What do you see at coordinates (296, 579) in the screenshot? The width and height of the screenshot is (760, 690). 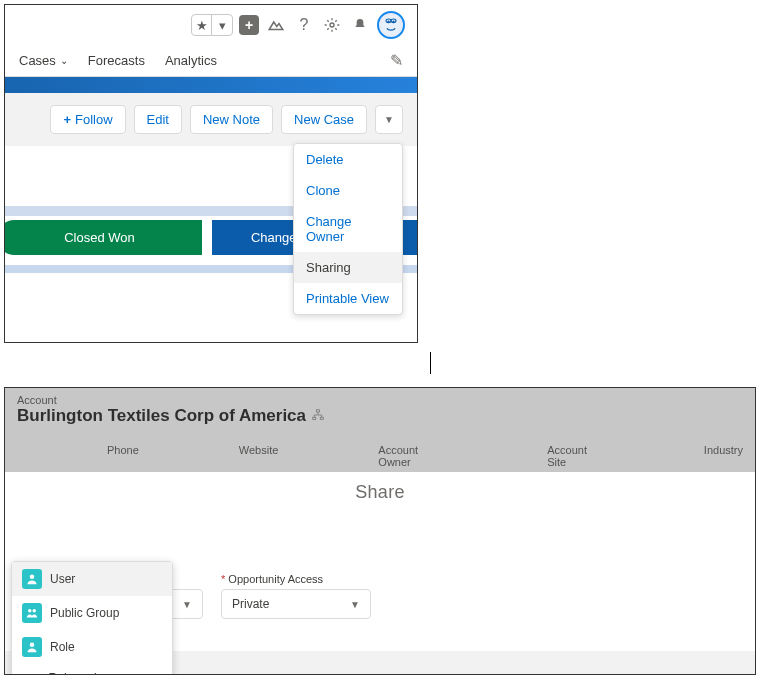 I see `opp-access-label: Opportunity Access` at bounding box center [296, 579].